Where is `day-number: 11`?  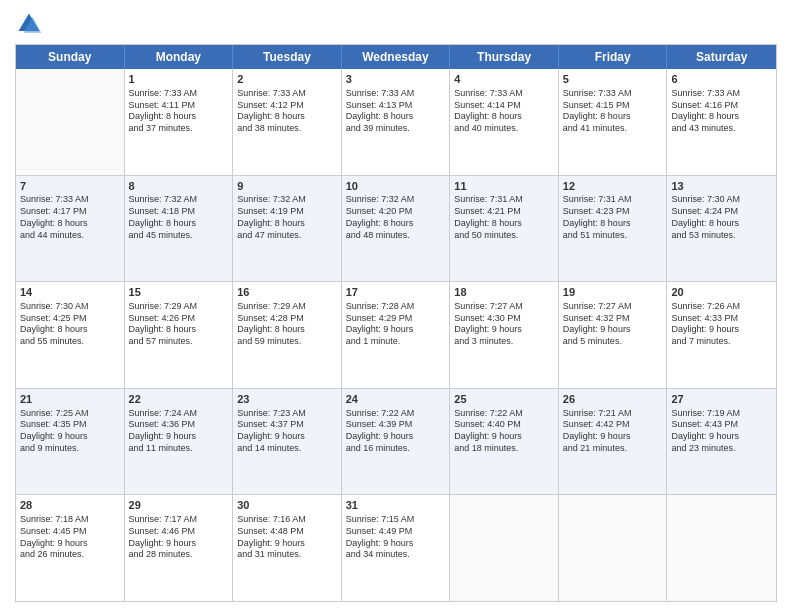 day-number: 11 is located at coordinates (504, 186).